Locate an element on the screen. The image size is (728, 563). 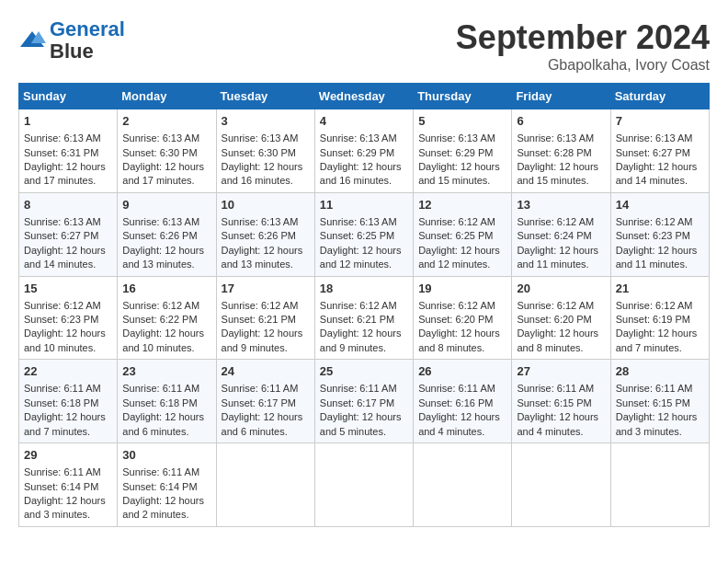
calendar-cell: 3Sunrise: 6:13 AMSunset: 6:30 PMDaylight… is located at coordinates (265, 151).